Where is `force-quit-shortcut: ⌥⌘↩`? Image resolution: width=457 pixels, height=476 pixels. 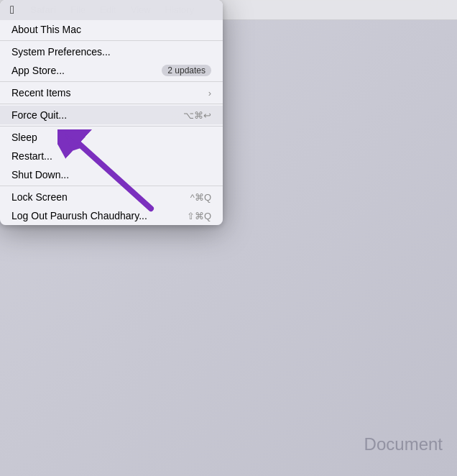
force-quit-shortcut: ⌥⌘↩ is located at coordinates (197, 115).